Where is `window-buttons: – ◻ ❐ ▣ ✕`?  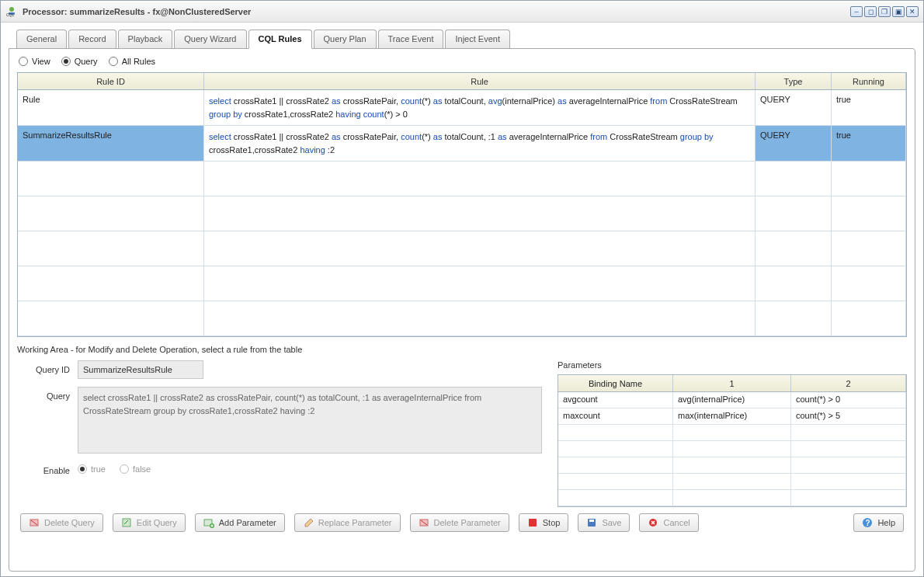 window-buttons: – ◻ ❐ ▣ ✕ is located at coordinates (884, 12).